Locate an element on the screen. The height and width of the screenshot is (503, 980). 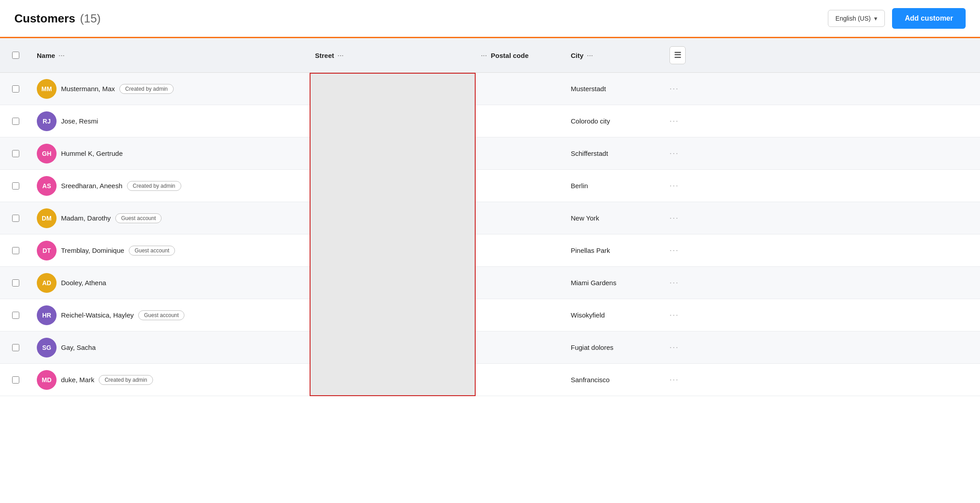
select-all-checkbox is located at coordinates (16, 55).